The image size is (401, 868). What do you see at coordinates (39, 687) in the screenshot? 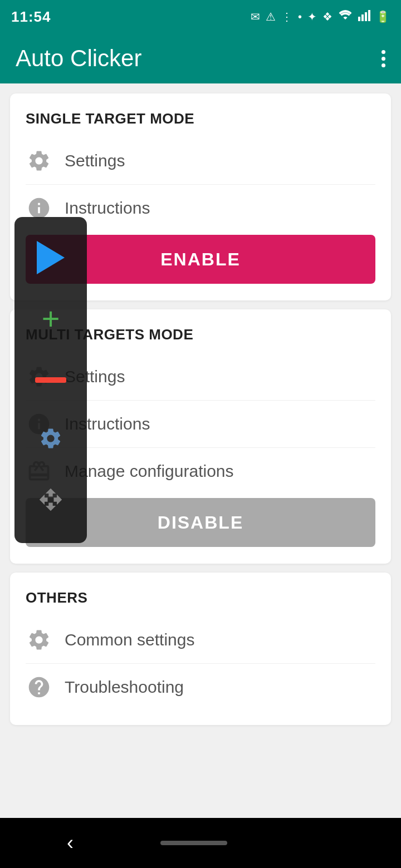
I see `troubleshooting-icon` at bounding box center [39, 687].